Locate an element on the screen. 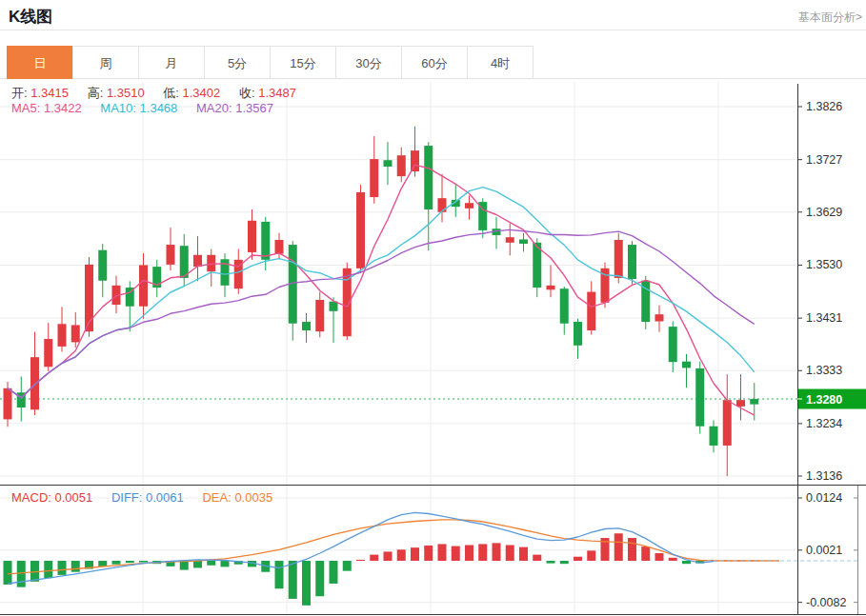 The width and height of the screenshot is (866, 616). macd-axis-label: -0.0082 is located at coordinates (826, 603).